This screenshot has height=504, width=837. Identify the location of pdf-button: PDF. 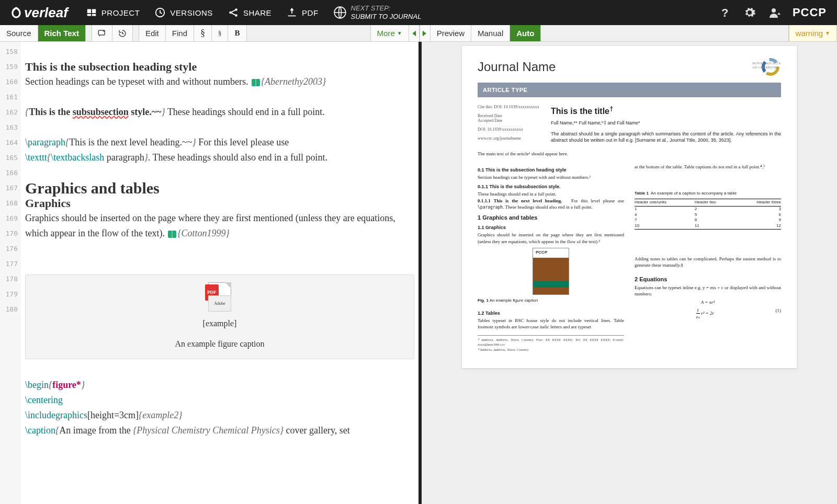
(302, 13).